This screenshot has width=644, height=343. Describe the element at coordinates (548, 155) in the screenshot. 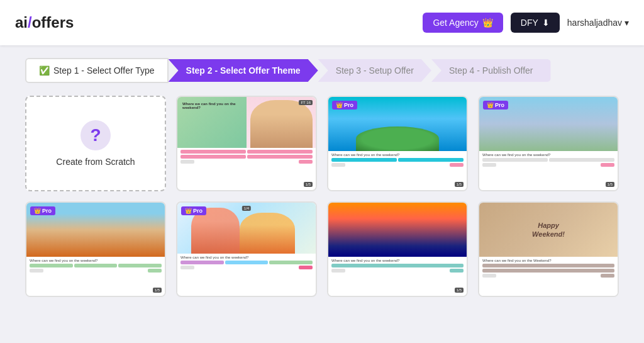

I see `card3-question: Where can we find you on the weekend?` at that location.